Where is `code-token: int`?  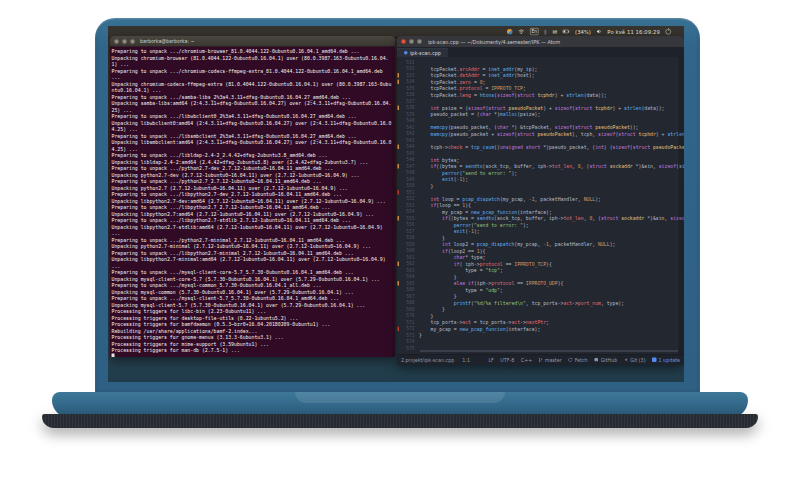
code-token: int is located at coordinates (435, 245).